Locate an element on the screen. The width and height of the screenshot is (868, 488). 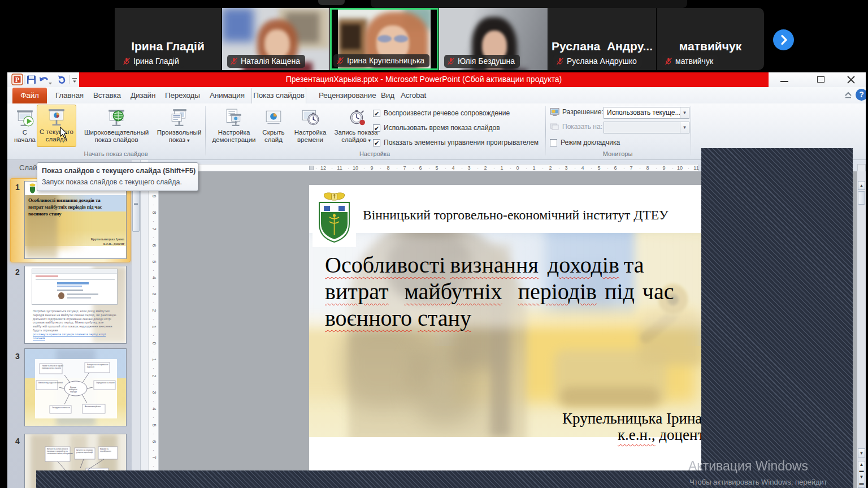
svg-text: перейбування is located at coordinates (106, 451).